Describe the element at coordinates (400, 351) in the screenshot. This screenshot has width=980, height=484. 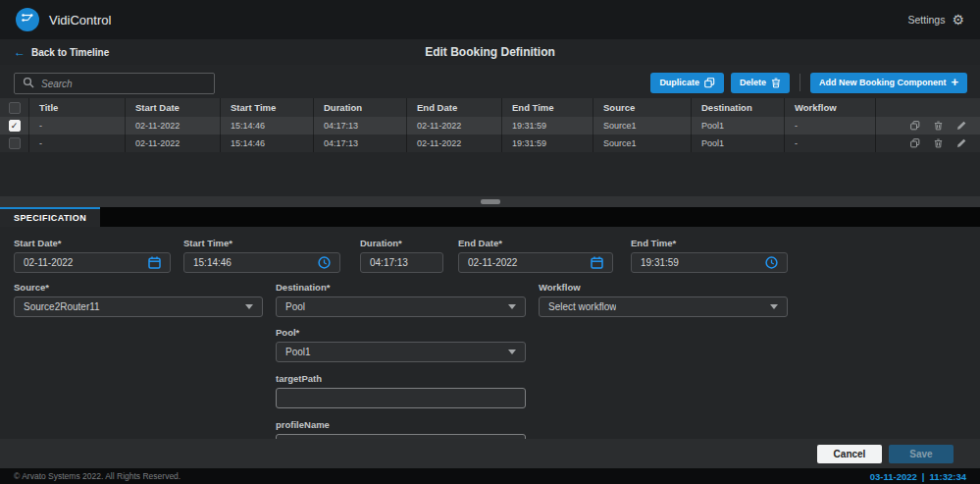
I see `pool-dropdown: Pool1` at that location.